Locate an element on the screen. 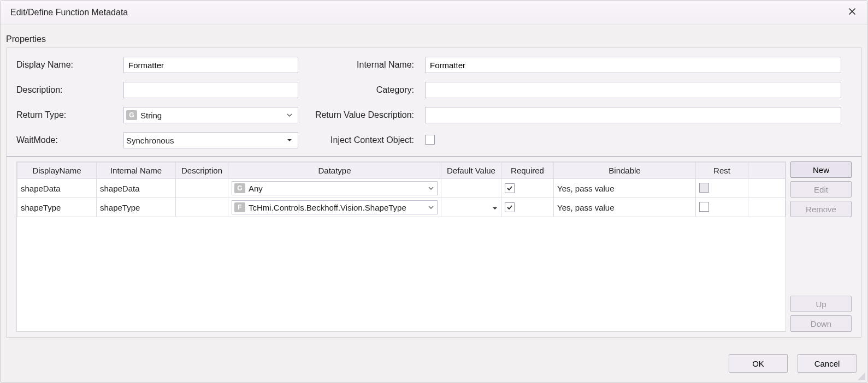  type-badge: G is located at coordinates (240, 188).